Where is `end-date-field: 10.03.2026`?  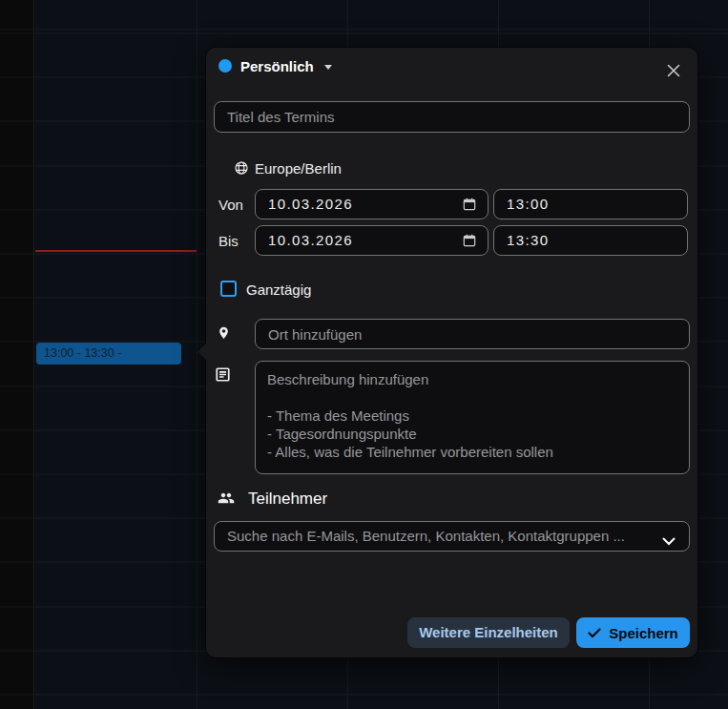
end-date-field: 10.03.2026 is located at coordinates (372, 240).